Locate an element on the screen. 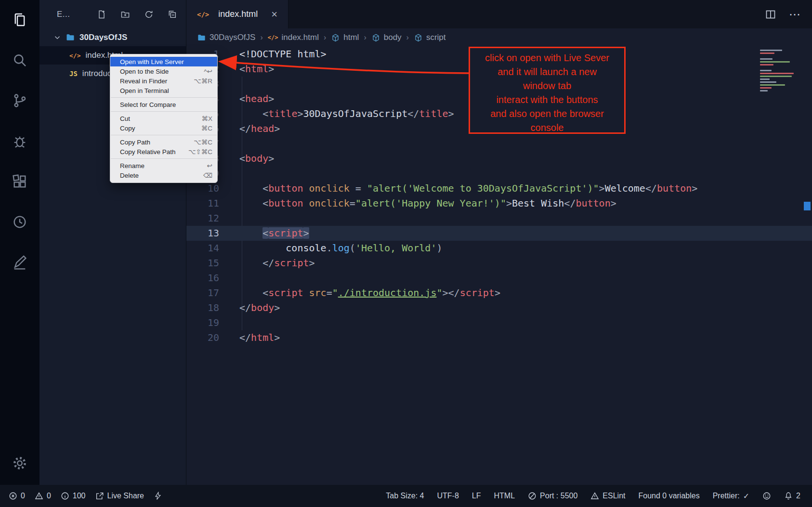 This screenshot has width=812, height=507. bell-icon is located at coordinates (788, 496).